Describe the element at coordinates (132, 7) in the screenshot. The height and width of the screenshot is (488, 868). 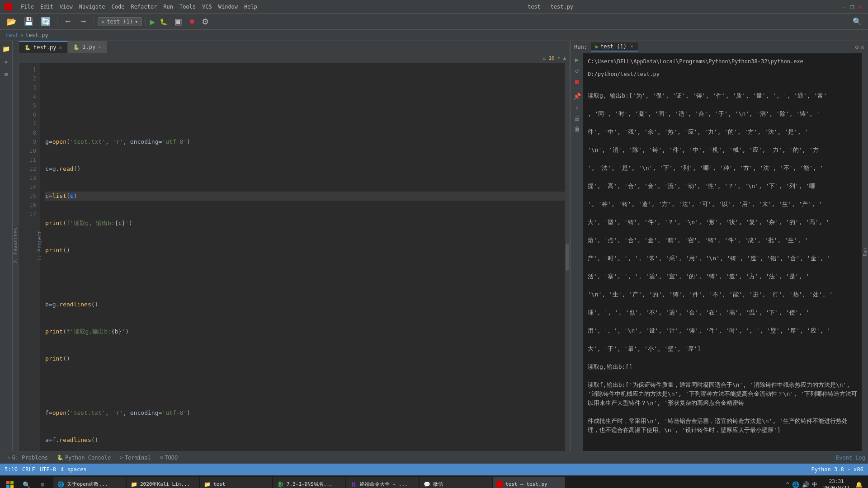
I see `title-bar-left: File Edit View Navigate Code Refactor Ru…` at that location.